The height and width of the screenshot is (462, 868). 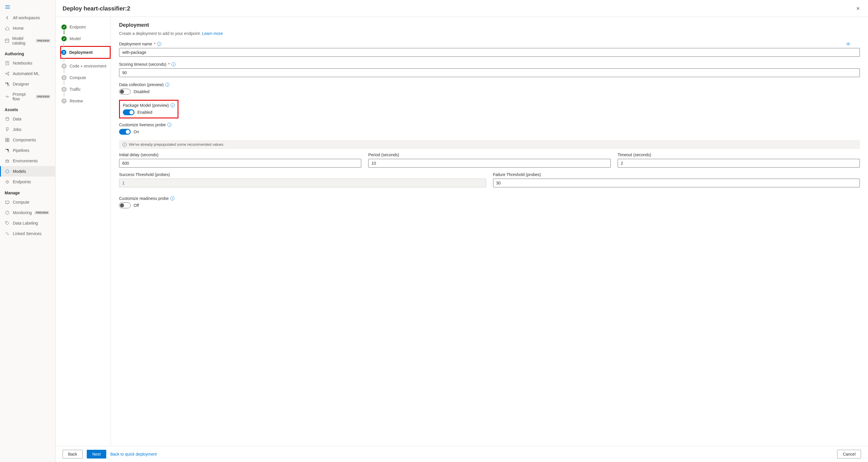 What do you see at coordinates (489, 125) in the screenshot?
I see `liveness-label: Customize liveness probe i` at bounding box center [489, 125].